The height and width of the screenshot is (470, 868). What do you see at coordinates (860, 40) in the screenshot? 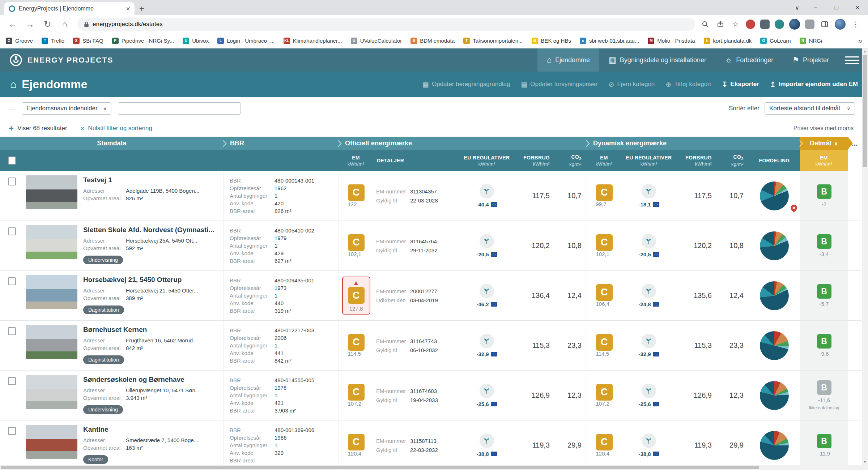
I see `bookmarks-overflow-icon: »` at bounding box center [860, 40].